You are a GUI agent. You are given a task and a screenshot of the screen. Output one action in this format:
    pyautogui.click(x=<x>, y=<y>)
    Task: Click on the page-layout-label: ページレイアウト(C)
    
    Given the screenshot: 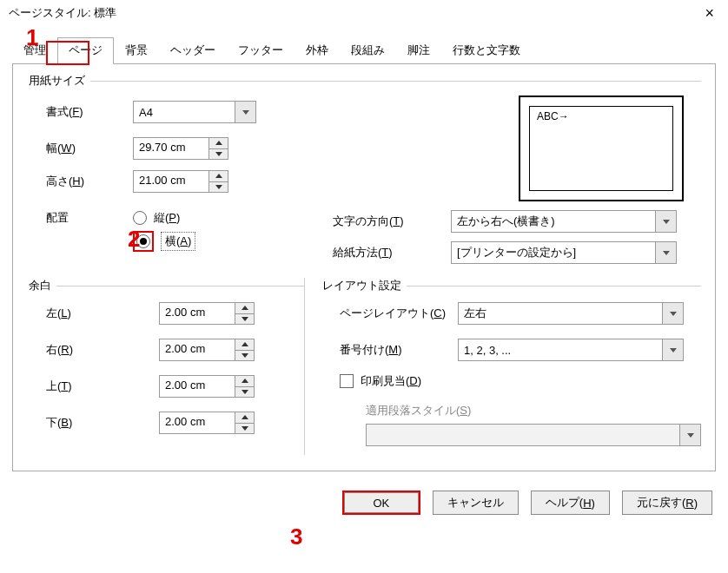 What is the action you would take?
    pyautogui.click(x=390, y=313)
    